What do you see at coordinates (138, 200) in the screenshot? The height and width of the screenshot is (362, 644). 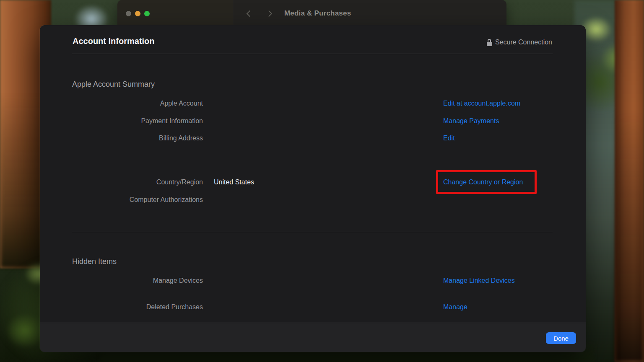 I see `row-label: Computer Authorizations` at bounding box center [138, 200].